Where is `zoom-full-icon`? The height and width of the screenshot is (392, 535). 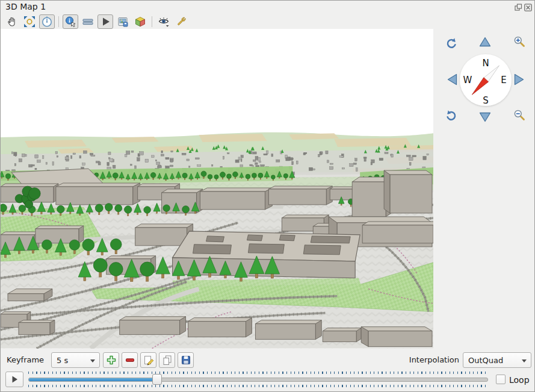
zoom-full-icon is located at coordinates (29, 22).